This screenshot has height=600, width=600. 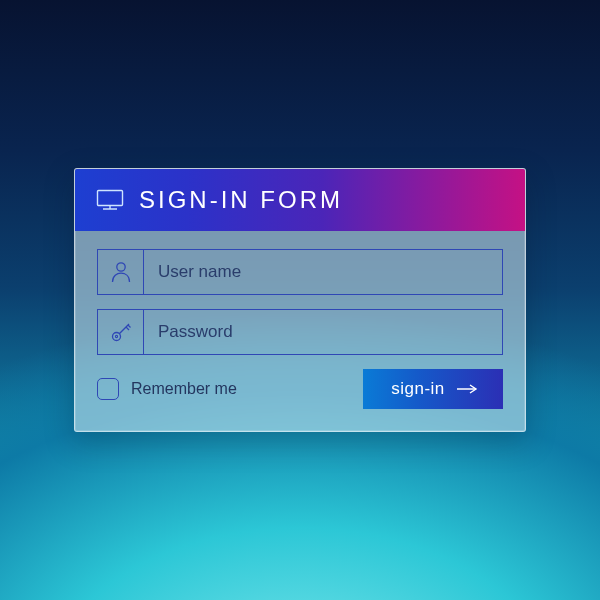 What do you see at coordinates (300, 272) in the screenshot?
I see `username-field` at bounding box center [300, 272].